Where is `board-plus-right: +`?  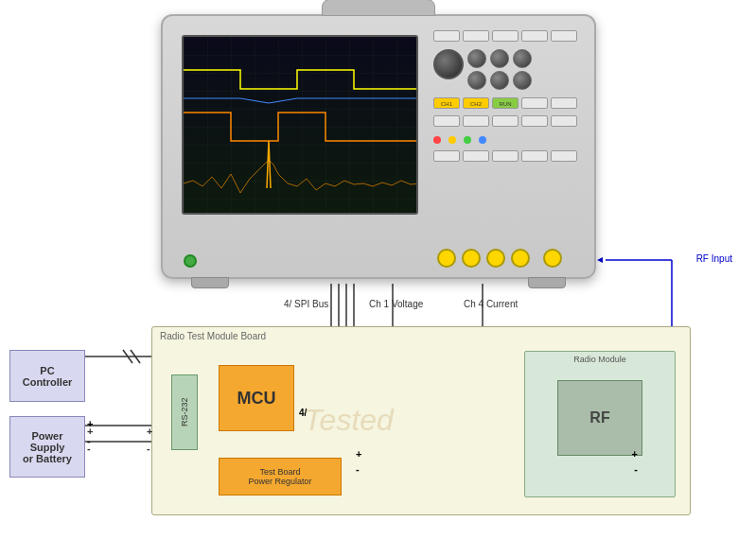
board-plus-right: + is located at coordinates (635, 454).